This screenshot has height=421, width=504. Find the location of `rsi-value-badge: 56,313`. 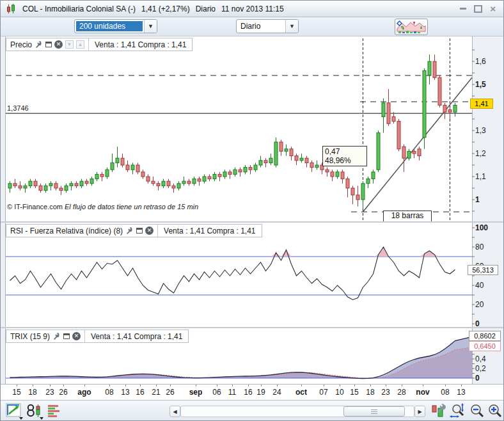

rsi-value-badge: 56,313 is located at coordinates (483, 270).